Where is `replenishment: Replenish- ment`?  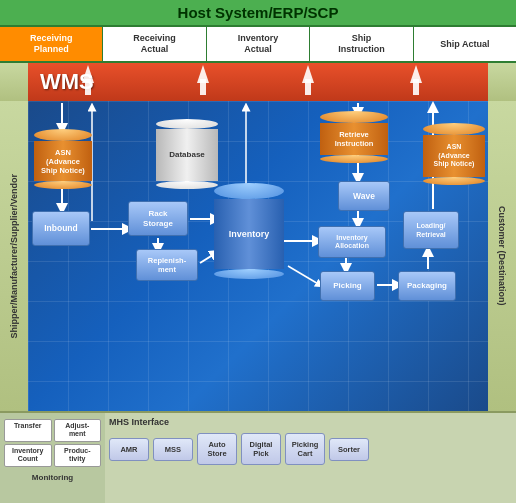
replenishment: Replenish- ment is located at coordinates (167, 265).